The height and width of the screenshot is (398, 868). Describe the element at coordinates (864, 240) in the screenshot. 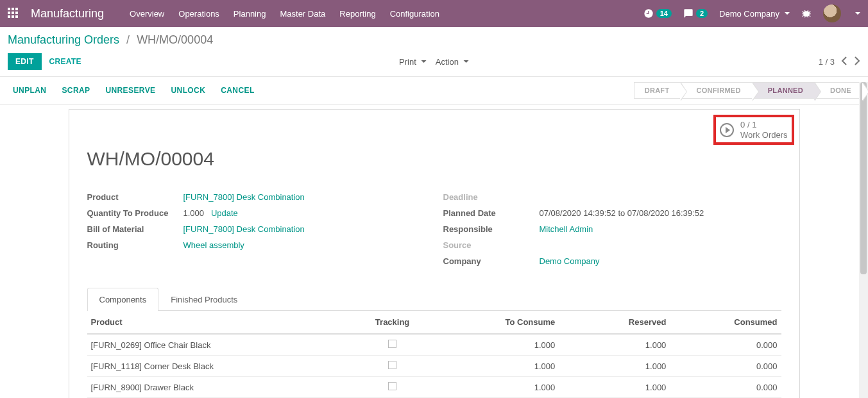

I see `vertical-scrollbar` at that location.